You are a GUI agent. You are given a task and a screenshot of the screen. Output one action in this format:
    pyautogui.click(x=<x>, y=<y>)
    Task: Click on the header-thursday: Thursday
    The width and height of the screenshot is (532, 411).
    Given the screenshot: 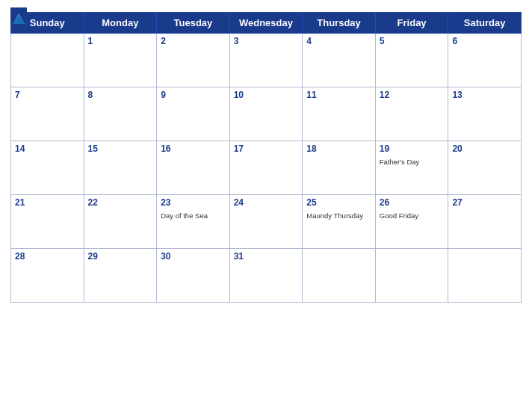 What is the action you would take?
    pyautogui.click(x=339, y=23)
    